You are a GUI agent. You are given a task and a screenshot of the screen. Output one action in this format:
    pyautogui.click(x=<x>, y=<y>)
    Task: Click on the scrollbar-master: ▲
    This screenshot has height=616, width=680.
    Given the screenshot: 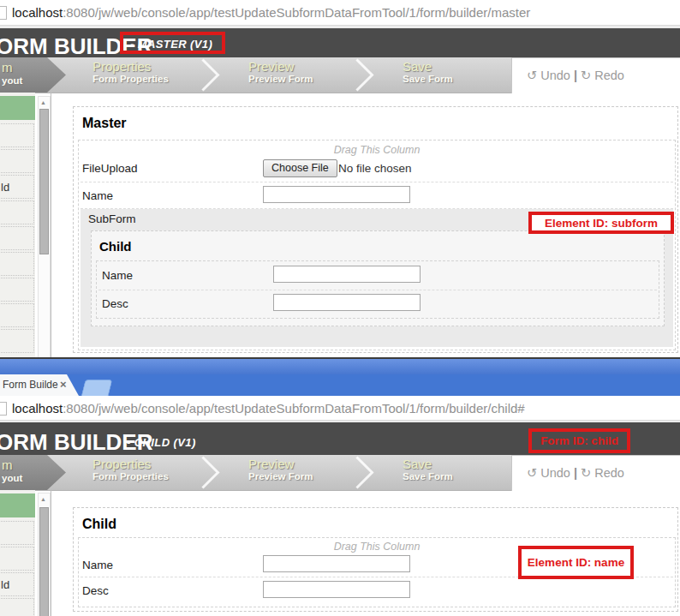 What is the action you would take?
    pyautogui.click(x=45, y=228)
    